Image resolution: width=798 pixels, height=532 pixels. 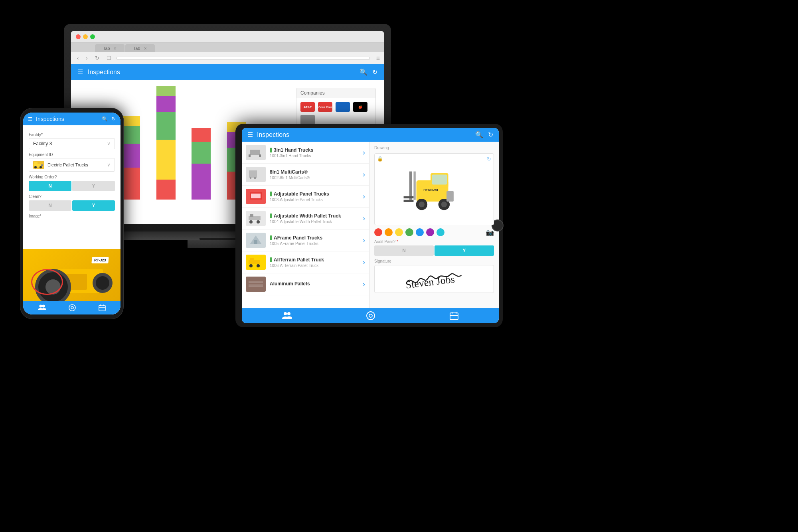 What do you see at coordinates (93, 206) in the screenshot?
I see `clean-y: Y` at bounding box center [93, 206].